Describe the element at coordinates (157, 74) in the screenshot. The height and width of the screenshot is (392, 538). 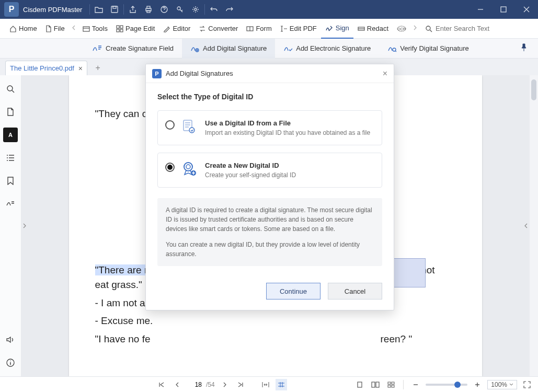
I see `dialog-logo-icon: P` at that location.